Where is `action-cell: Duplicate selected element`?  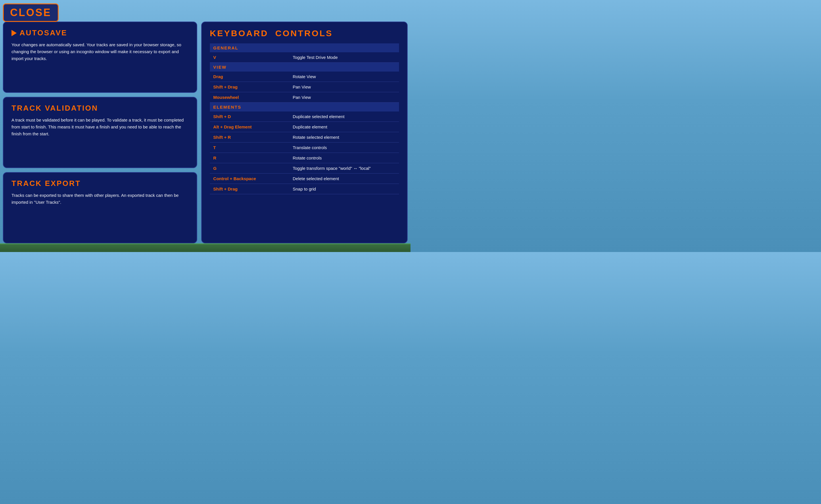
action-cell: Duplicate selected element is located at coordinates (344, 117).